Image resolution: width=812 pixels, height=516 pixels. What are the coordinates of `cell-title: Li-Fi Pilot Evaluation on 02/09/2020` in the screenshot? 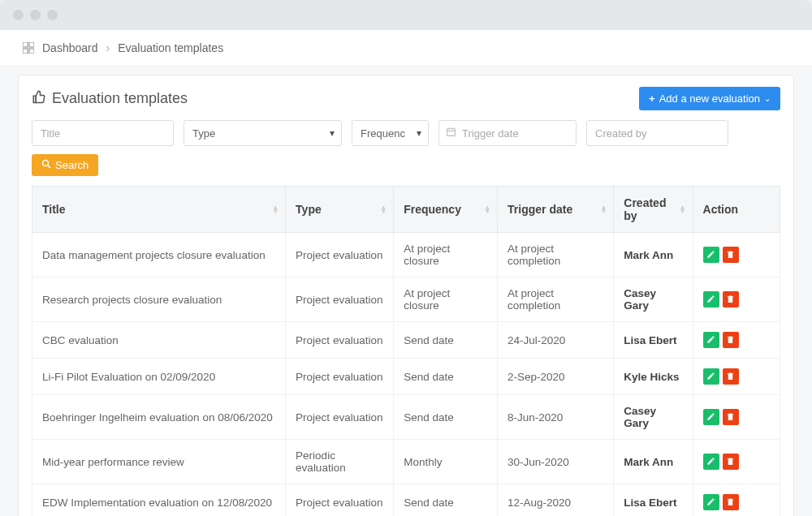 It's located at (159, 376).